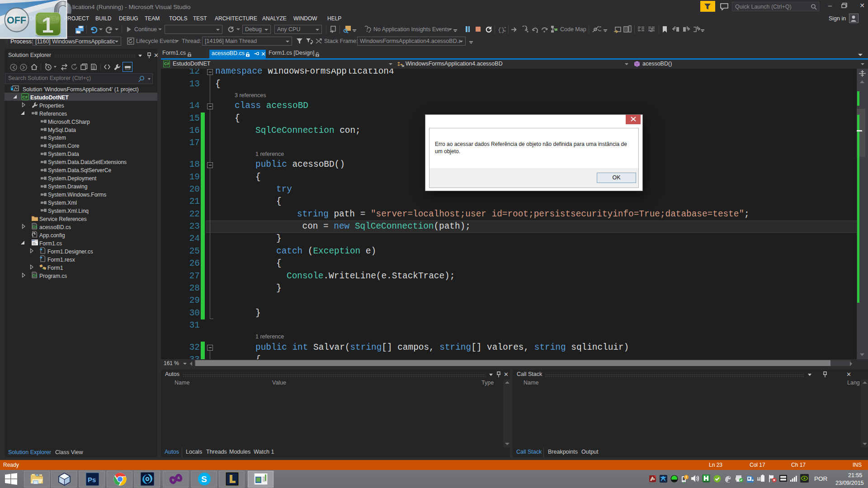  I want to click on svg-text: 1, so click(48, 25).